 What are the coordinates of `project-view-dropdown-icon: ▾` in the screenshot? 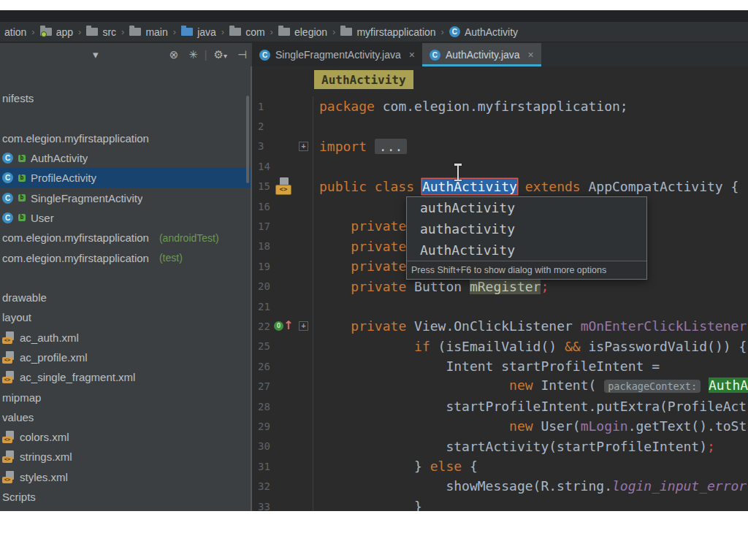 It's located at (96, 55).